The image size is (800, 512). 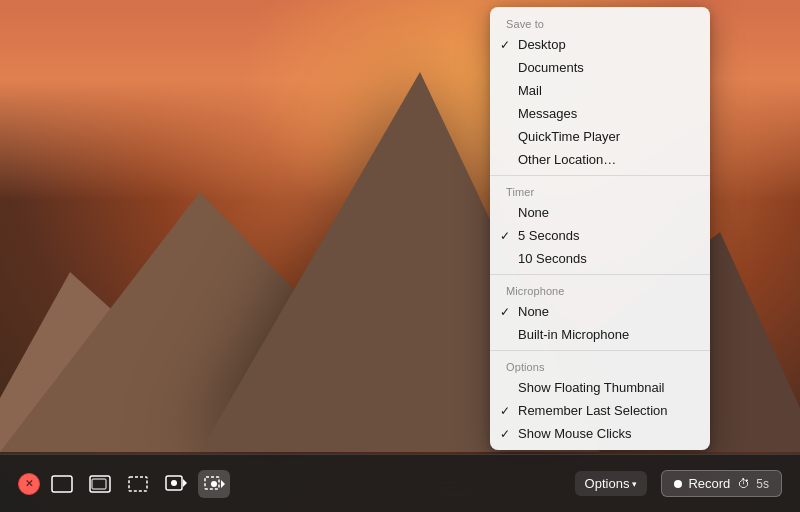 What do you see at coordinates (608, 484) in the screenshot?
I see `options-label: Options` at bounding box center [608, 484].